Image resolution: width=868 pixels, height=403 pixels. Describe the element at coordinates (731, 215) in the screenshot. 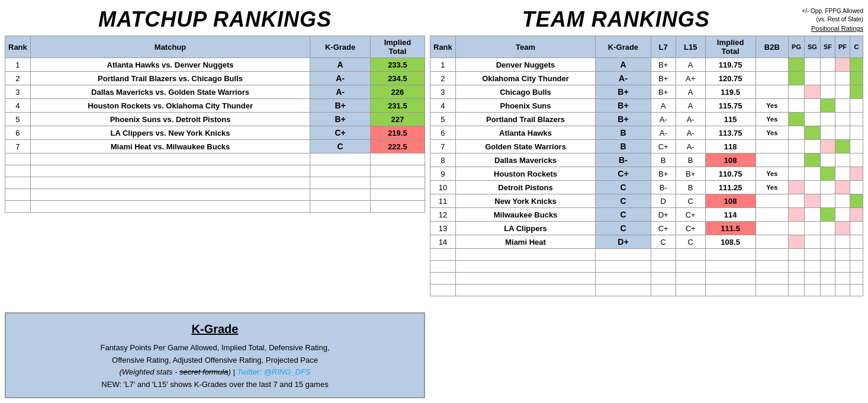

I see `team-implied: 114` at that location.